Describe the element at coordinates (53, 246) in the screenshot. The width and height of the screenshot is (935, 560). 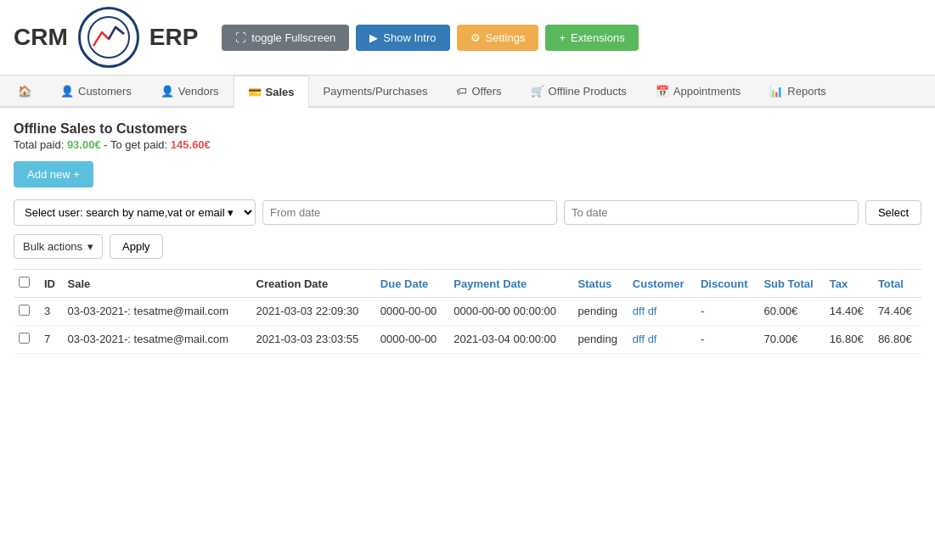
I see `bulk-actions-label: Bulk actions` at that location.